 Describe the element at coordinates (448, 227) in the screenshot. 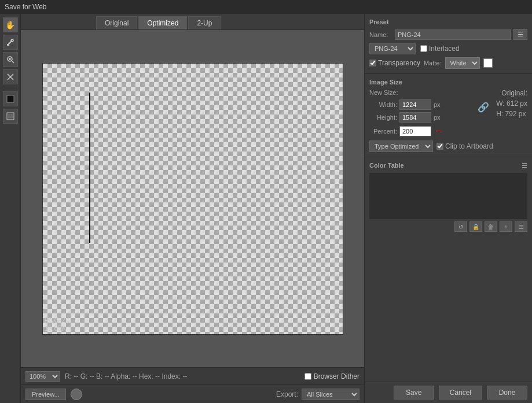

I see `color-table-actions: ↺ 🔒 🗑 + ☰` at that location.